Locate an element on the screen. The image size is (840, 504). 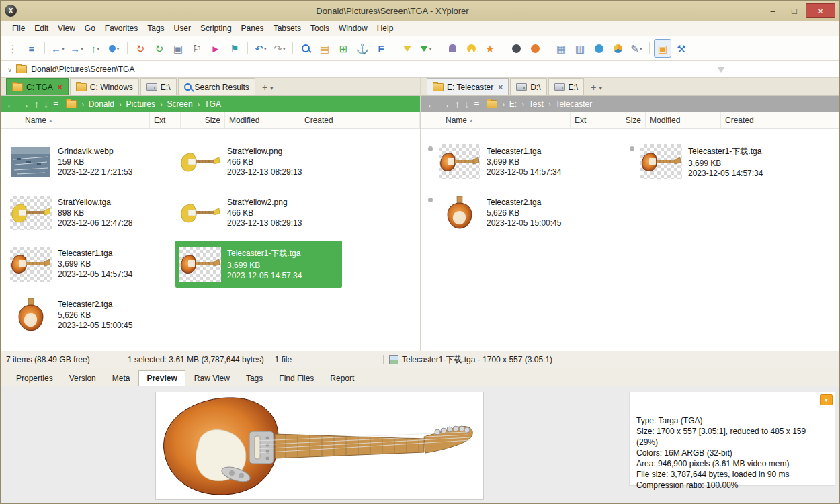
menu-item-favorites: Favorites is located at coordinates (121, 28).